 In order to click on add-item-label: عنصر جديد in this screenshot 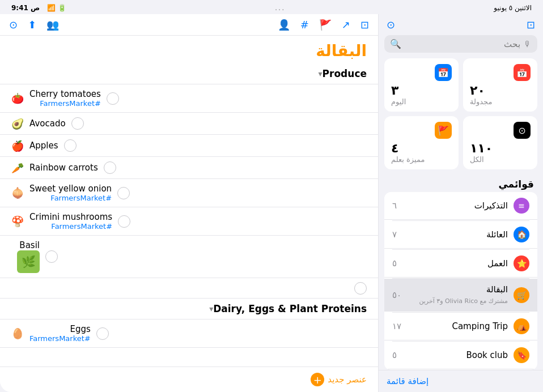, I will do `click(347, 380)`.